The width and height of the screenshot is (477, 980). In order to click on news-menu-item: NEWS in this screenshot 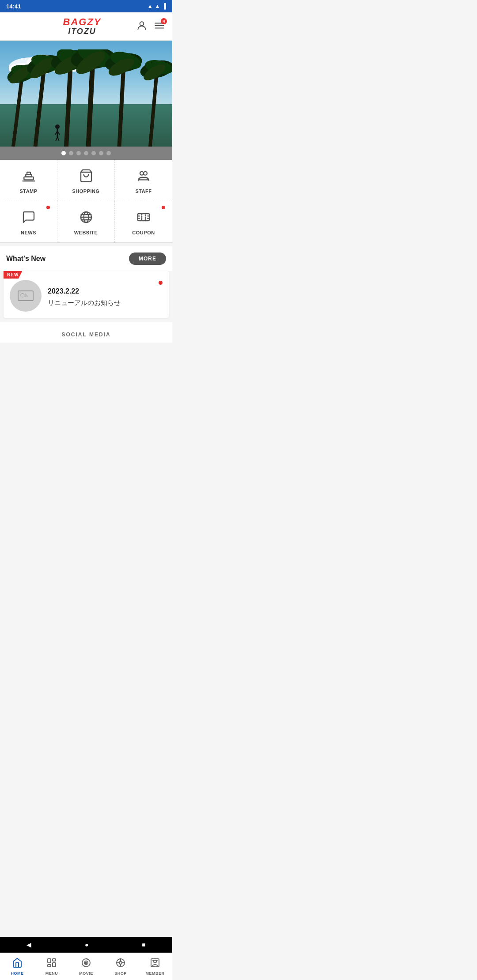, I will do `click(29, 222)`.